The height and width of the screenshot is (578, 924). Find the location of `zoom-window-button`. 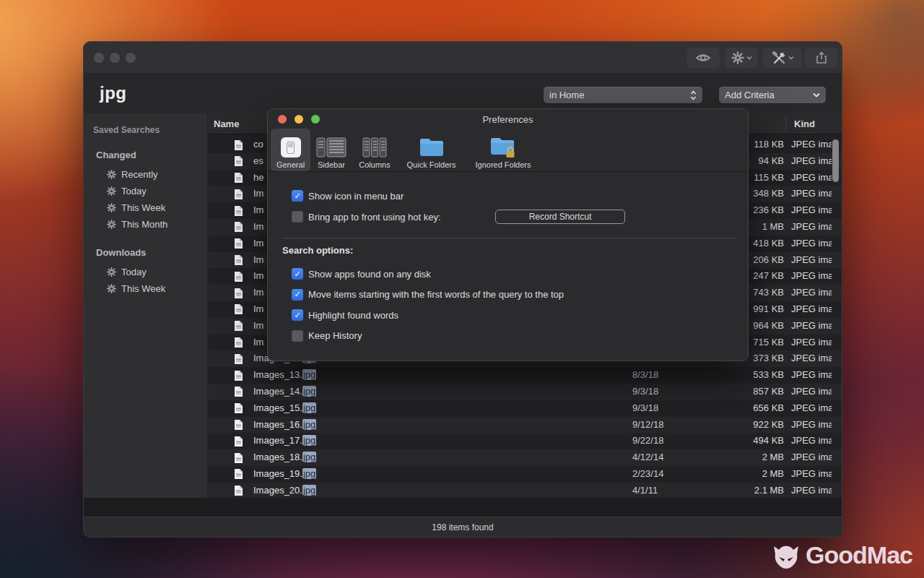

zoom-window-button is located at coordinates (131, 58).